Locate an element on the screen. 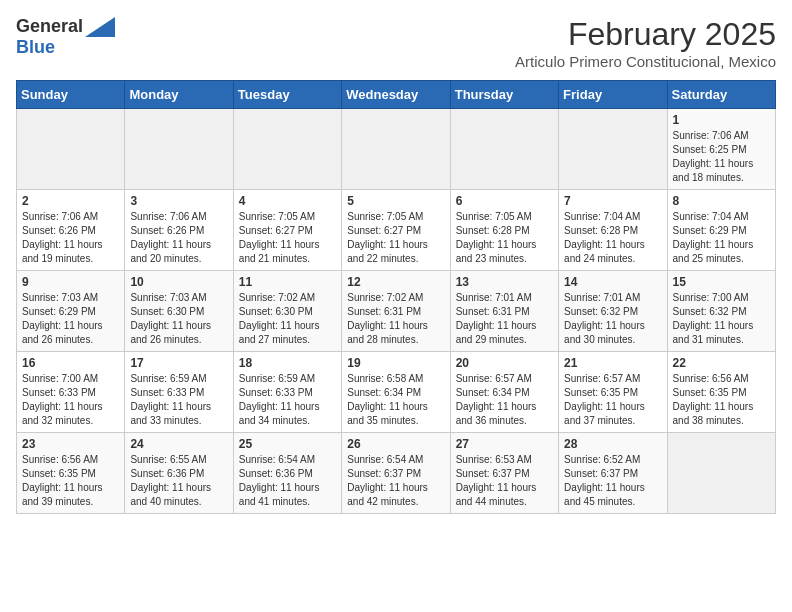  day-info: Sunrise: 7:04 AM Sunset: 6:29 PM Dayligh… is located at coordinates (722, 238).